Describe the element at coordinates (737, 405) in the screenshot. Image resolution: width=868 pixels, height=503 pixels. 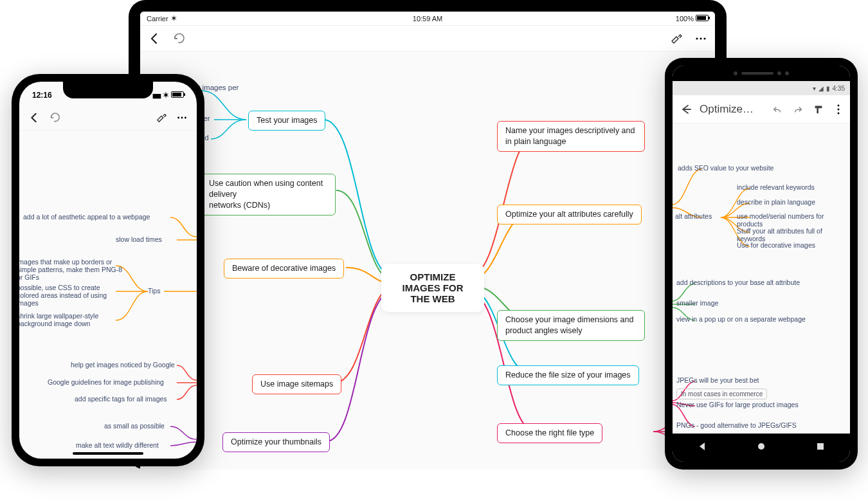
I see `leaf-f2: Never use GIFs for large product images` at that location.